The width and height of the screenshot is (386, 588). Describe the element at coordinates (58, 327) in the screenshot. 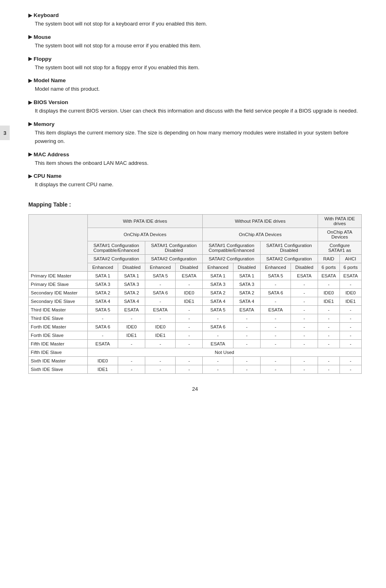

I see `row-label: Forth IDE Master` at that location.